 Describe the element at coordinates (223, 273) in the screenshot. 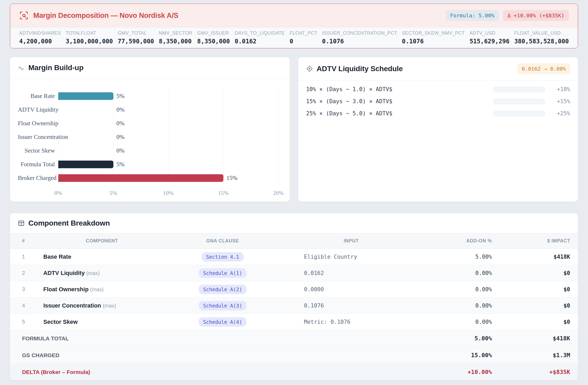

I see `clause-badge: Schedule A(1)` at that location.